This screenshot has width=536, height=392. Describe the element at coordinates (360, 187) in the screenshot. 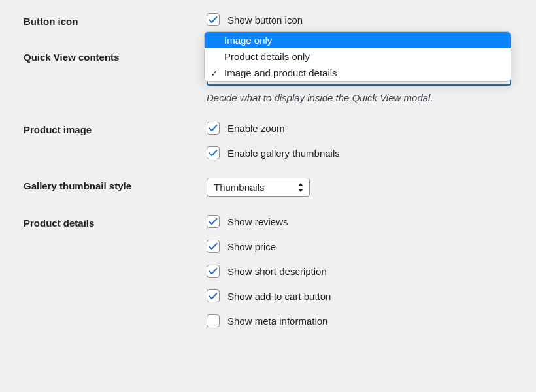

I see `field-gallery-thumbnail-style: Thumbnails` at that location.